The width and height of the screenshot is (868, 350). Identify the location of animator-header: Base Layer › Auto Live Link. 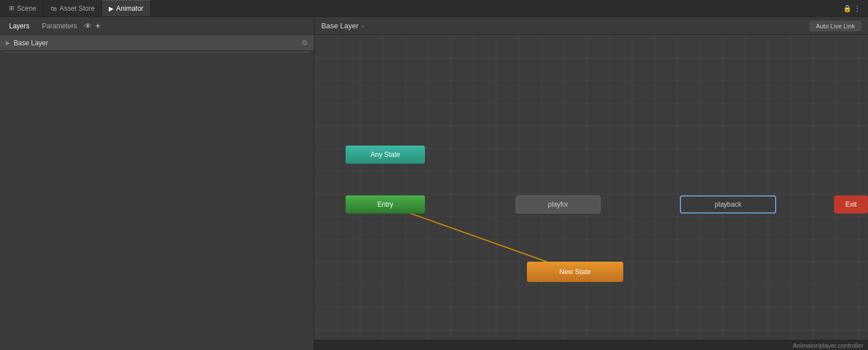
(592, 26).